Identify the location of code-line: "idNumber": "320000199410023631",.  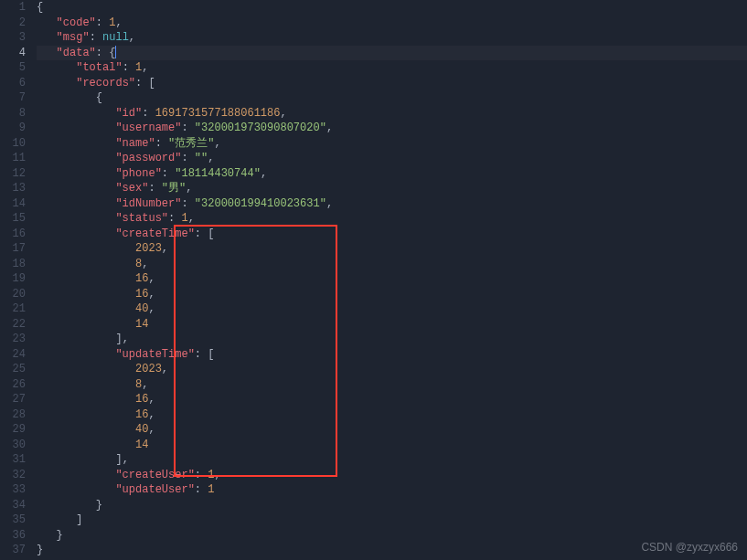
(388, 205).